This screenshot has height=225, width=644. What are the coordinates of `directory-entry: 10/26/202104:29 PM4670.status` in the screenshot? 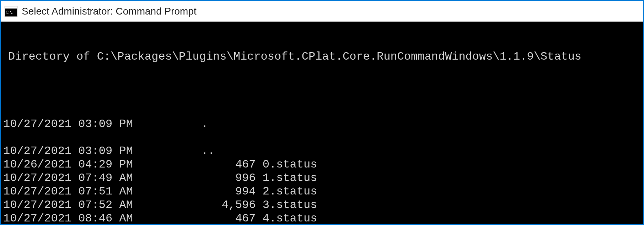 It's located at (322, 165).